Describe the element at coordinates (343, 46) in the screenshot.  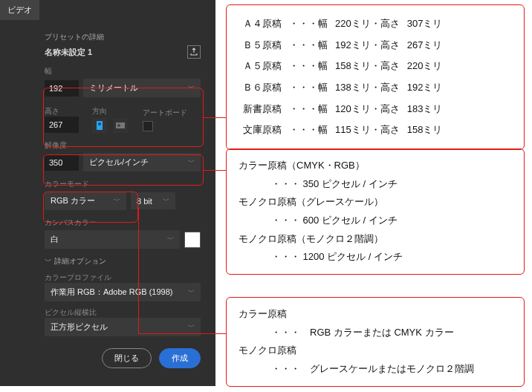
I see `table-row: Ｂ５原稿・・・幅192ミリ・高さ267ミリ` at that location.